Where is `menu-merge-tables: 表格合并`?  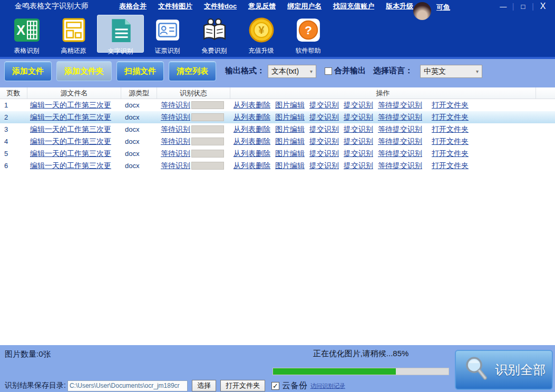
menu-merge-tables: 表格合并 is located at coordinates (133, 6).